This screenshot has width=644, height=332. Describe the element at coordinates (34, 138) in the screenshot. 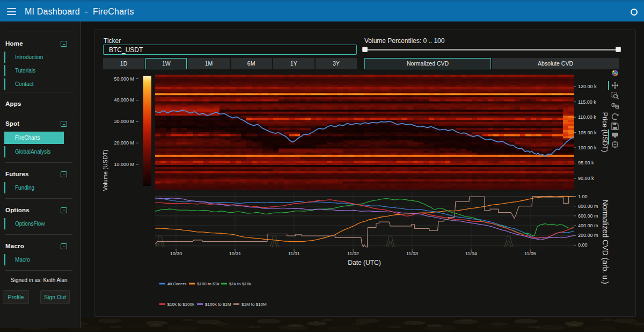

I see `sidebar-item-firecharts: FireCharts` at that location.